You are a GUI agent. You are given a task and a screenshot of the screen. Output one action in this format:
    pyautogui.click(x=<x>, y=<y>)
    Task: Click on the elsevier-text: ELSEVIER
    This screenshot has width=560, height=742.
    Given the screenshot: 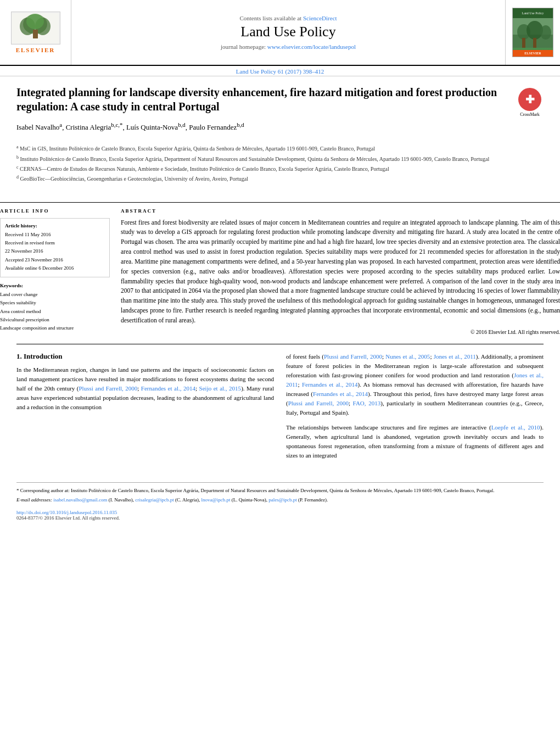 What is the action you would take?
    pyautogui.click(x=36, y=50)
    